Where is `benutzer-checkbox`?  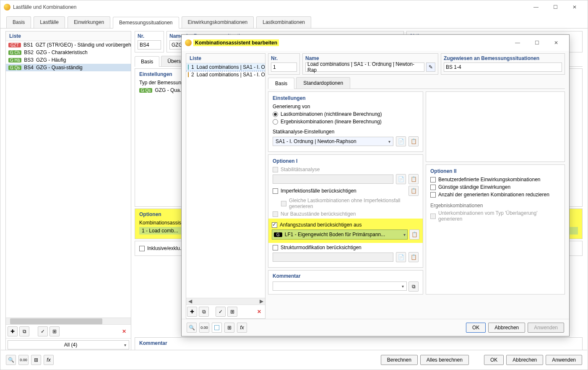 benutzer-checkbox is located at coordinates (433, 180).